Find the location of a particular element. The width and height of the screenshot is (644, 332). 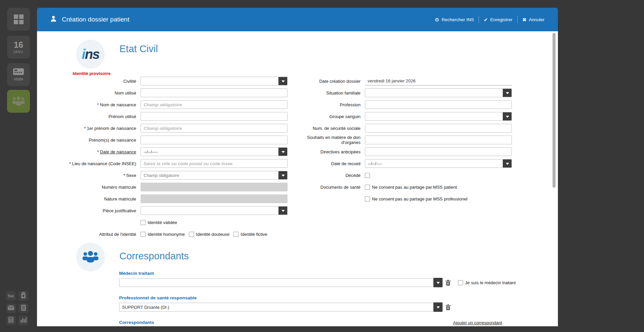

form-row: Nature matricule is located at coordinates (162, 199).